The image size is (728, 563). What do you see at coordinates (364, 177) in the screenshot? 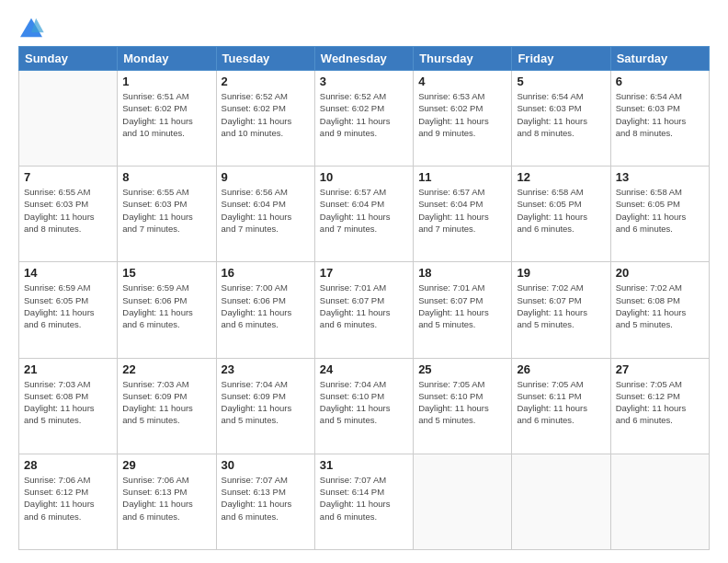
I see `day-number: 10` at bounding box center [364, 177].